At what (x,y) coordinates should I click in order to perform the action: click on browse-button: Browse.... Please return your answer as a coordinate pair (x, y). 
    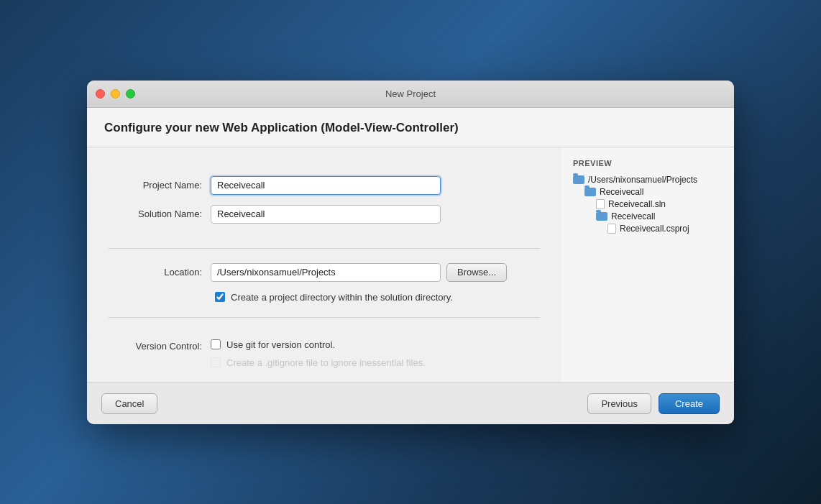
    Looking at the image, I should click on (477, 272).